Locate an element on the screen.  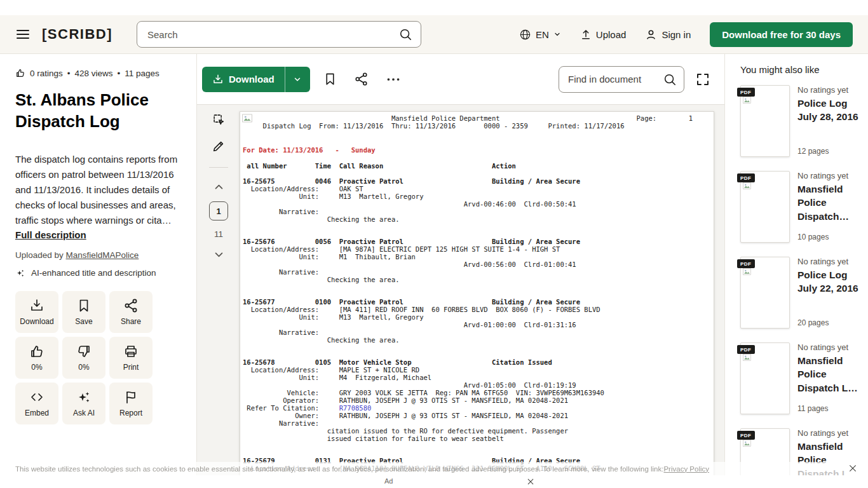
recommended-doc-item: PDF No ratings yet Police Log July 28, 2… is located at coordinates (799, 121).